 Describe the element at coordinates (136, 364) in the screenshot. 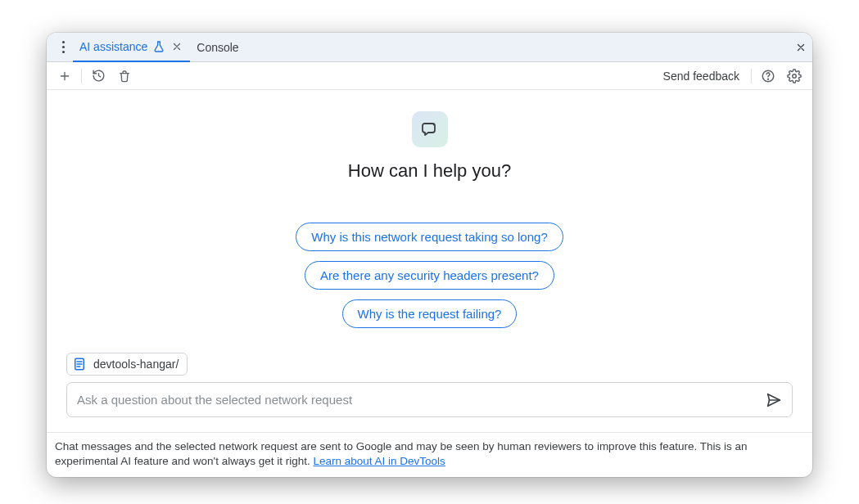

I see `context-resource-label: devtools-hangar/` at that location.